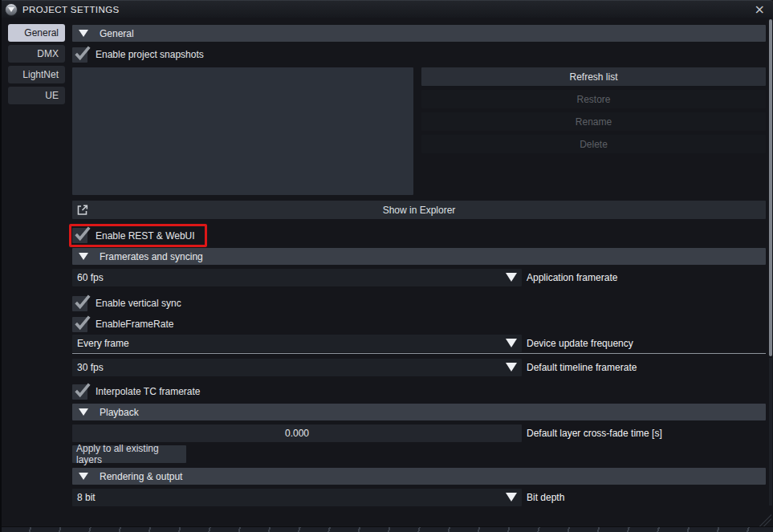 This screenshot has height=532, width=773. I want to click on delete-button: Delete, so click(594, 144).